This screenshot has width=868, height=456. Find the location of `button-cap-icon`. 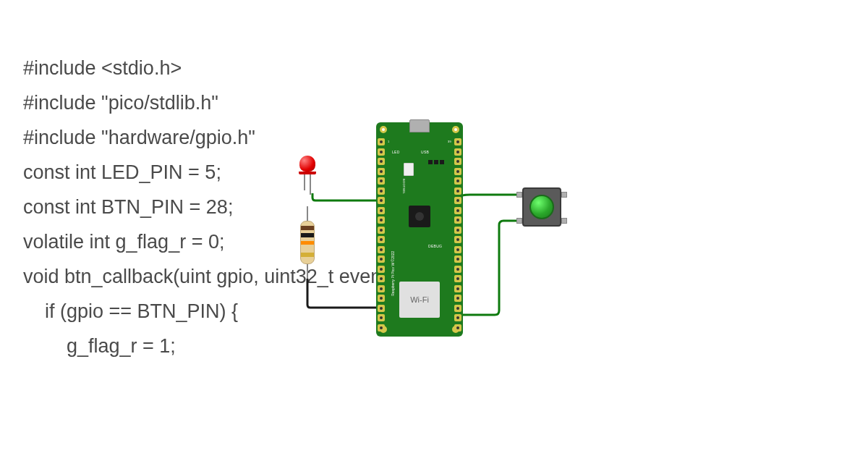

button-cap-icon is located at coordinates (542, 207).